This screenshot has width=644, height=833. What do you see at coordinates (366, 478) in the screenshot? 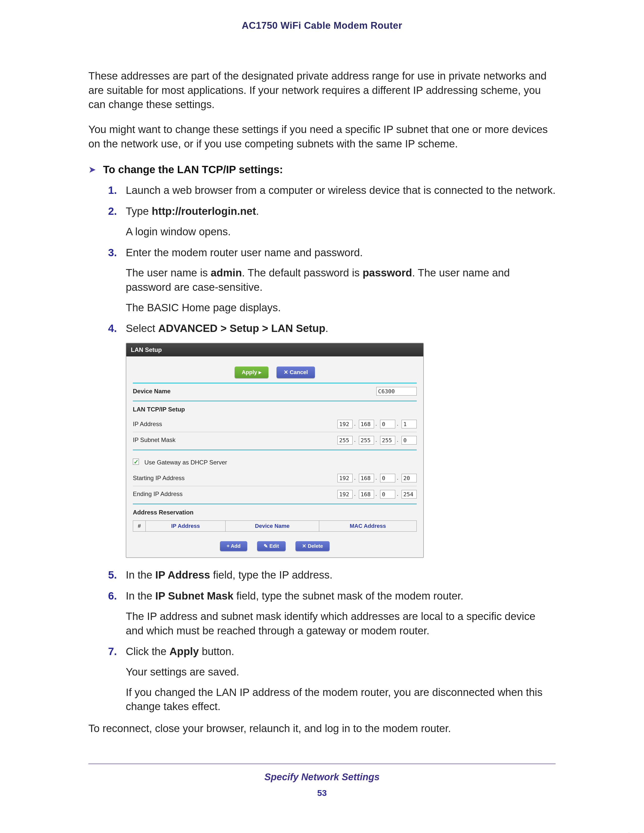
I see `start-oct-2: 168` at bounding box center [366, 478].